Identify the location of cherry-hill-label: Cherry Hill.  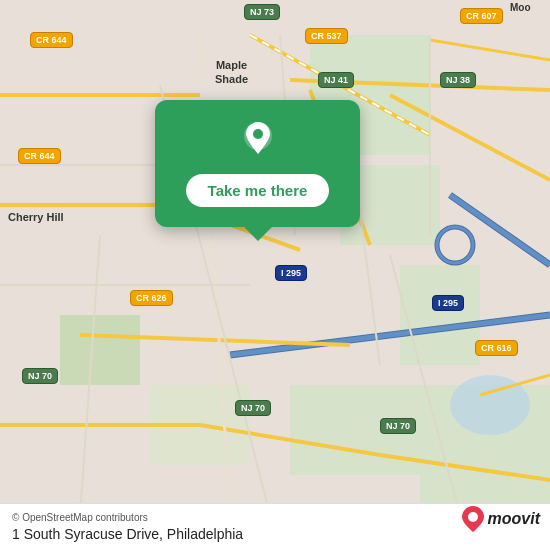
(36, 217).